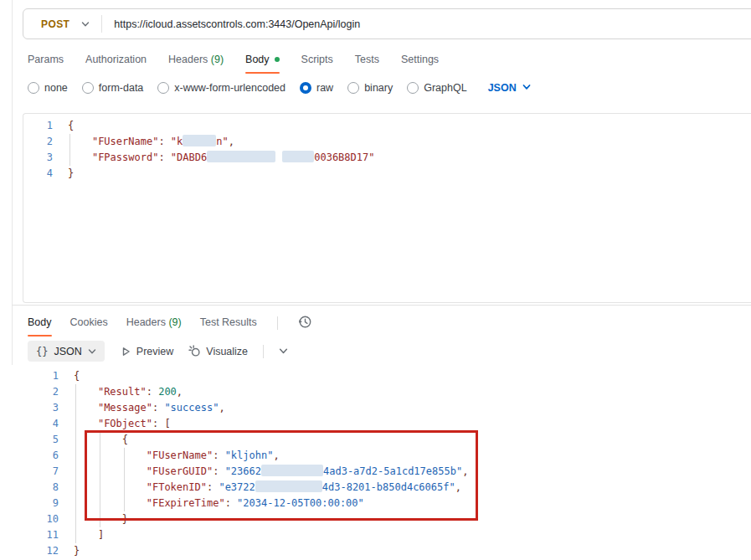  What do you see at coordinates (35, 440) in the screenshot?
I see `line-number: 5` at bounding box center [35, 440].